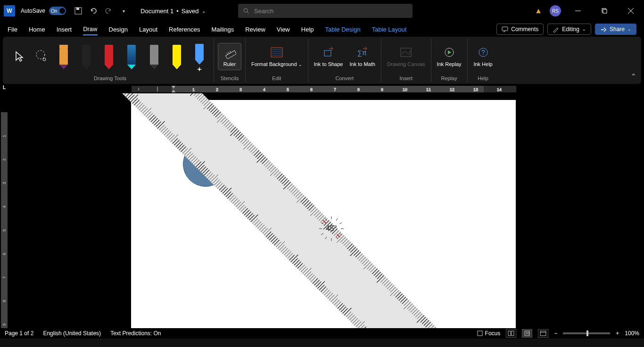 The height and width of the screenshot is (347, 644). What do you see at coordinates (64, 57) in the screenshot?
I see `pen-orange` at bounding box center [64, 57].